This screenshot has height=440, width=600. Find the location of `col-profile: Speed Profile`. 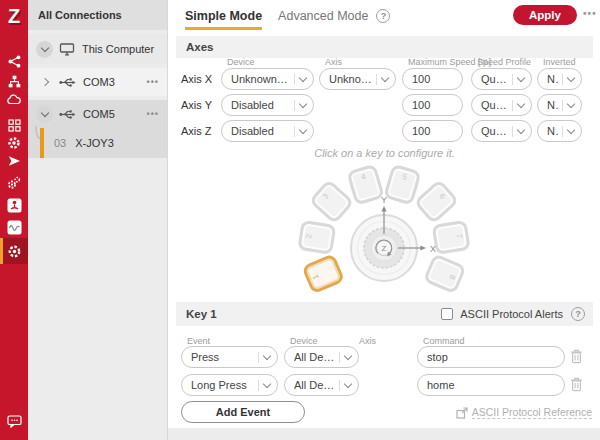

col-profile: Speed Profile is located at coordinates (504, 62).